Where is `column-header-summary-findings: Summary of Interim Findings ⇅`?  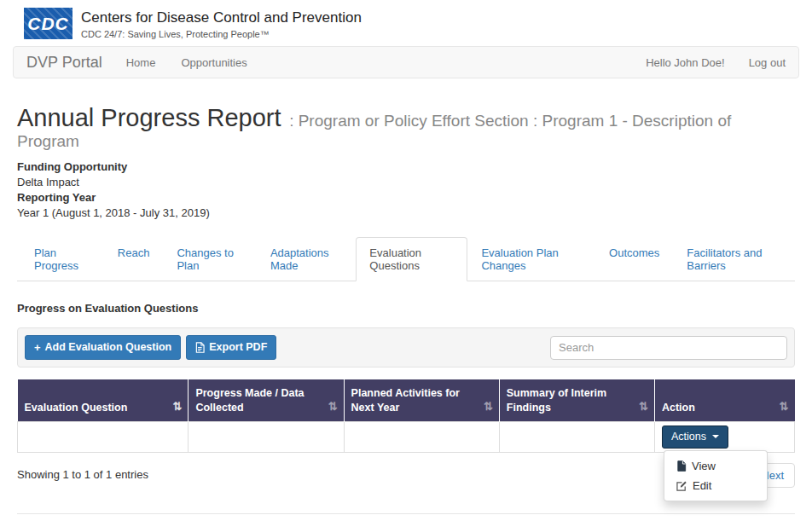
column-header-summary-findings: Summary of Interim Findings ⇅ is located at coordinates (577, 401).